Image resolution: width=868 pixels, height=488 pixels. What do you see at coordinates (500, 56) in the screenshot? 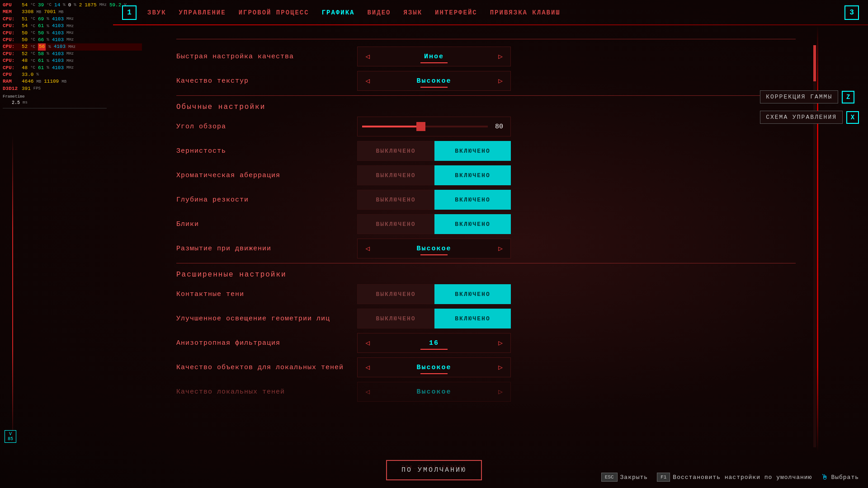
I see `quick-quality-next: ▷` at bounding box center [500, 56].